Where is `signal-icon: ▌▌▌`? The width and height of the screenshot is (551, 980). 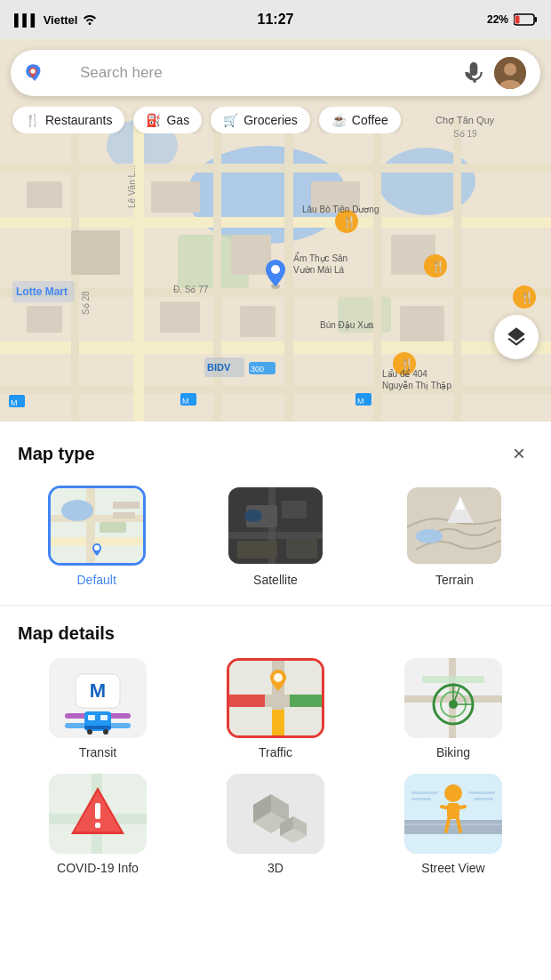
signal-icon: ▌▌▌ is located at coordinates (27, 20).